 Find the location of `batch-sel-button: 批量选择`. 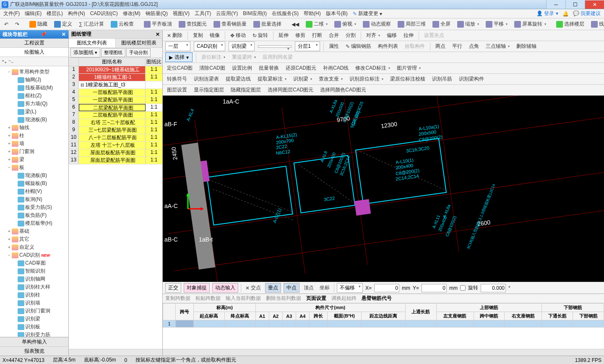

batch-sel-button: 批量选择 is located at coordinates (268, 24).